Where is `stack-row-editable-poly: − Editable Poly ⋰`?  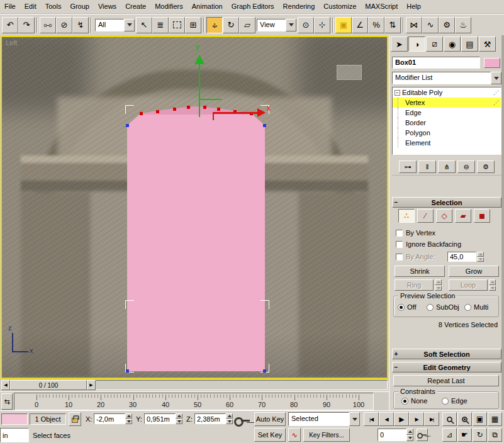 stack-row-editable-poly: − Editable Poly ⋰ is located at coordinates (447, 93).